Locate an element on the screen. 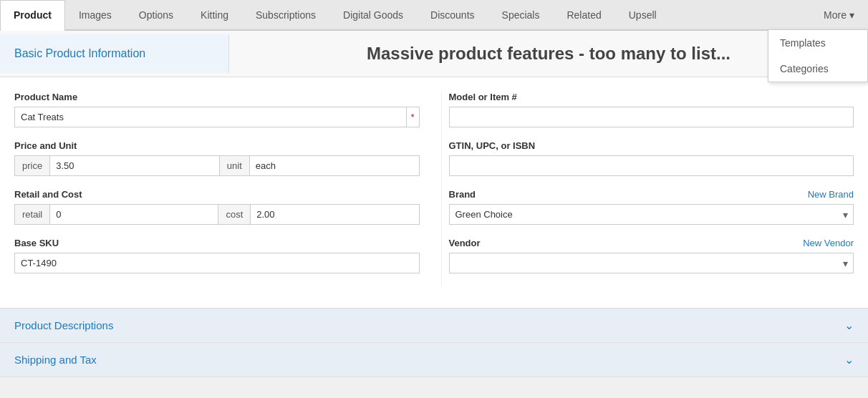 This screenshot has width=868, height=398. model-label: Model or Item # is located at coordinates (652, 97).